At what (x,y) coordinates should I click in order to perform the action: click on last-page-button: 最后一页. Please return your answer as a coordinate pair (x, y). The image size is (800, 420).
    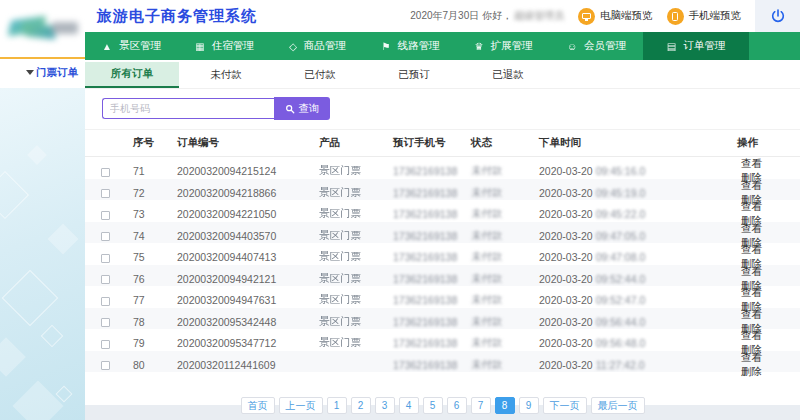
    Looking at the image, I should click on (618, 406).